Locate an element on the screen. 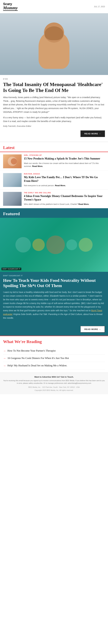 This screenshot has width=108, height=644. reading-item-title: 16 Gorgeous No Cook Dinners For When It'… is located at coordinates (38, 358).